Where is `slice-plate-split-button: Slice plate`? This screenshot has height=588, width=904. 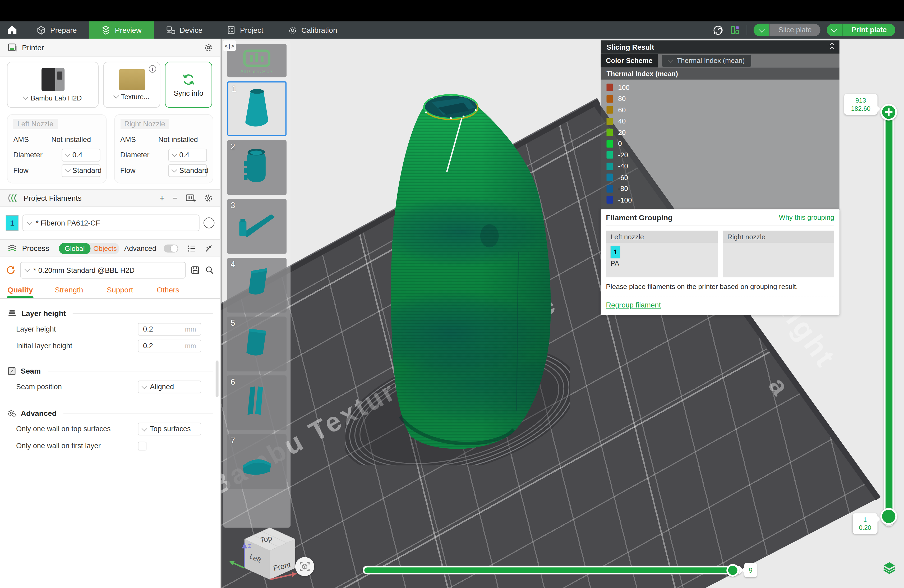 slice-plate-split-button: Slice plate is located at coordinates (787, 30).